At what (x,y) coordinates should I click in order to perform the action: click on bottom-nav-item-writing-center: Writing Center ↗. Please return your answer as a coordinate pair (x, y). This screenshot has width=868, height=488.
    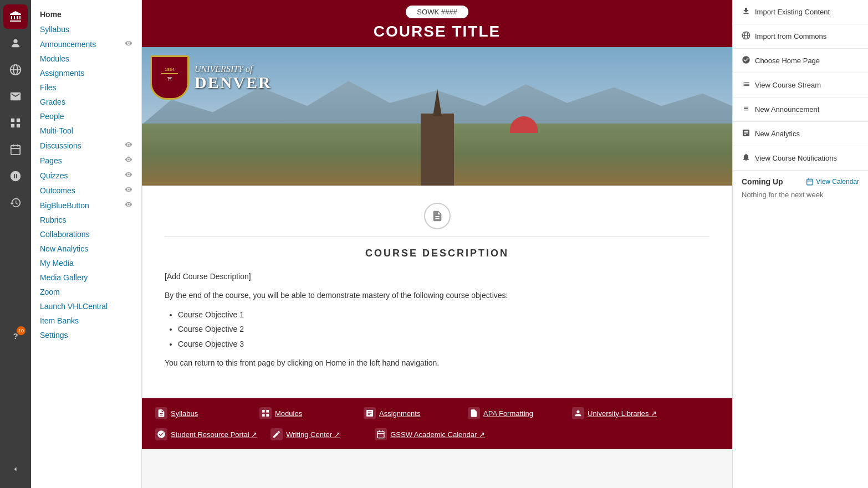
    Looking at the image, I should click on (316, 434).